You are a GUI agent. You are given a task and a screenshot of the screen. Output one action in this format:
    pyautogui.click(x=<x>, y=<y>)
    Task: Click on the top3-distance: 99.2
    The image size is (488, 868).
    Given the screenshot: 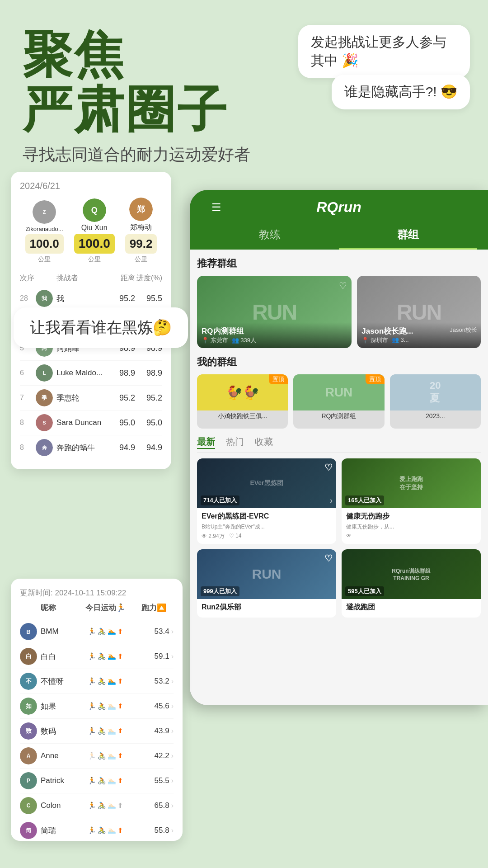 What is the action you would take?
    pyautogui.click(x=141, y=244)
    